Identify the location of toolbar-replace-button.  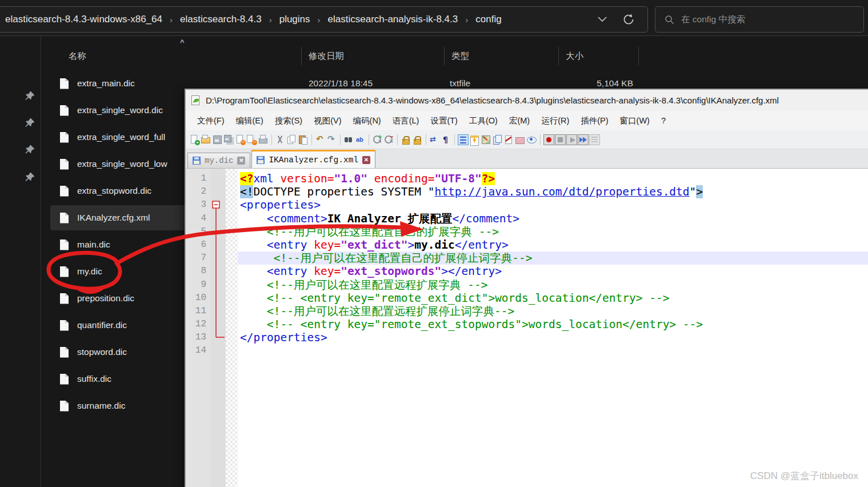
(360, 139).